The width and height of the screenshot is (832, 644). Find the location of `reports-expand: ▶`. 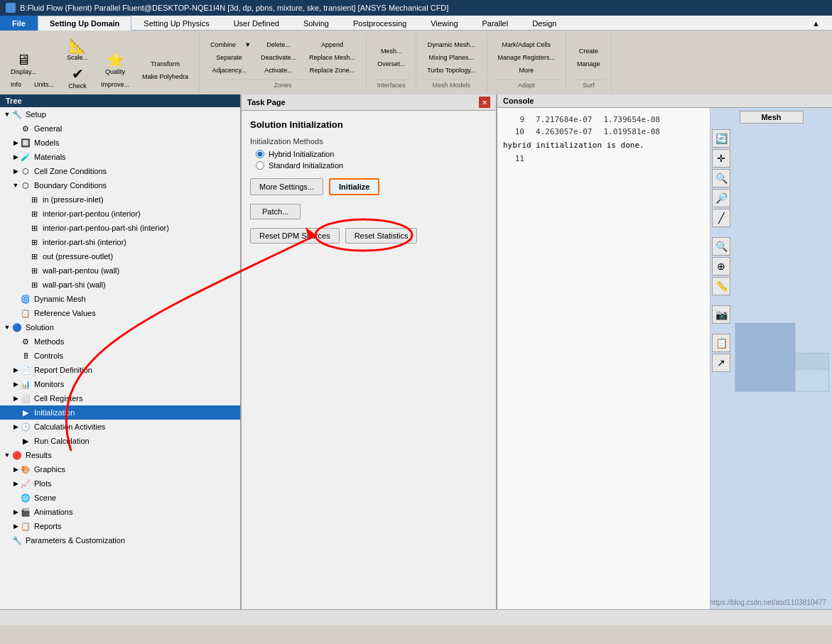

reports-expand: ▶ is located at coordinates (16, 526).